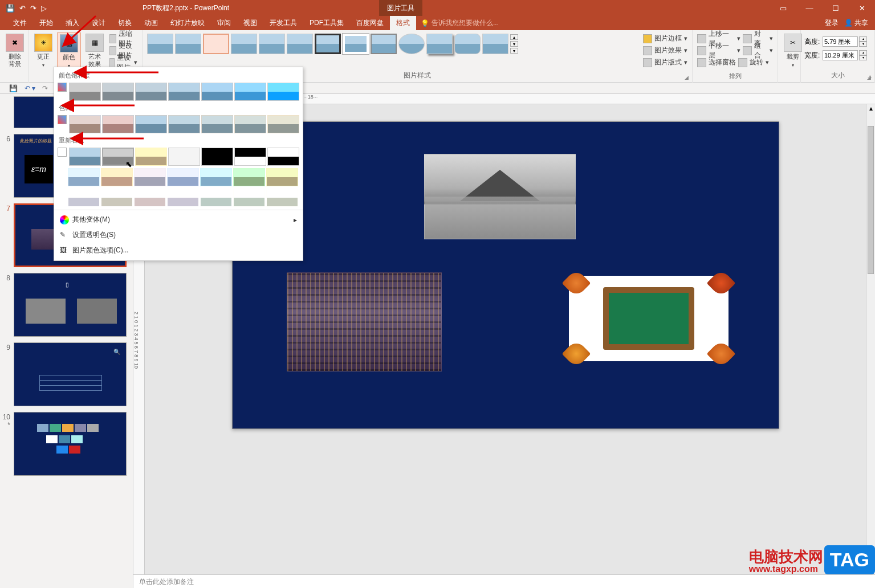 This screenshot has height=588, width=875. I want to click on tab-insert: 插入, so click(72, 23).